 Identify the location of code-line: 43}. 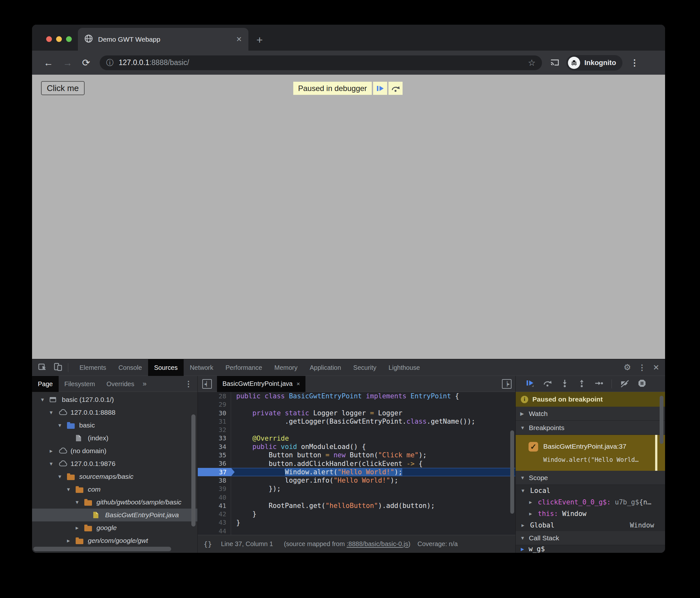
(357, 522).